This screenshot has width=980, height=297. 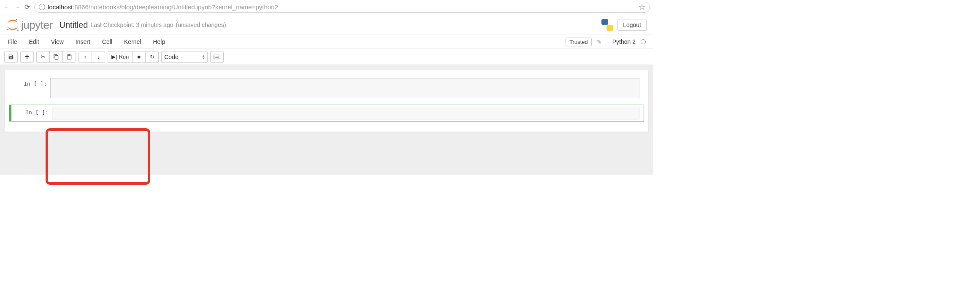 I want to click on plus-icon: +, so click(x=27, y=57).